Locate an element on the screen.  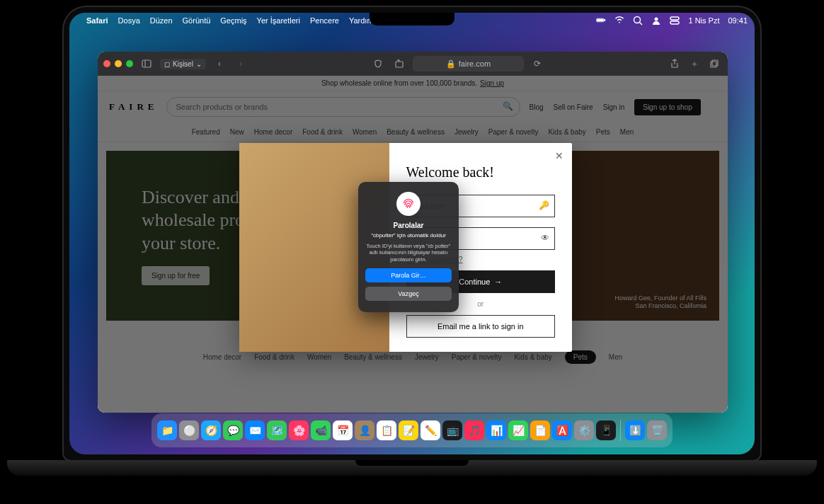
dock-app-appstore: 🅰️ is located at coordinates (562, 430).